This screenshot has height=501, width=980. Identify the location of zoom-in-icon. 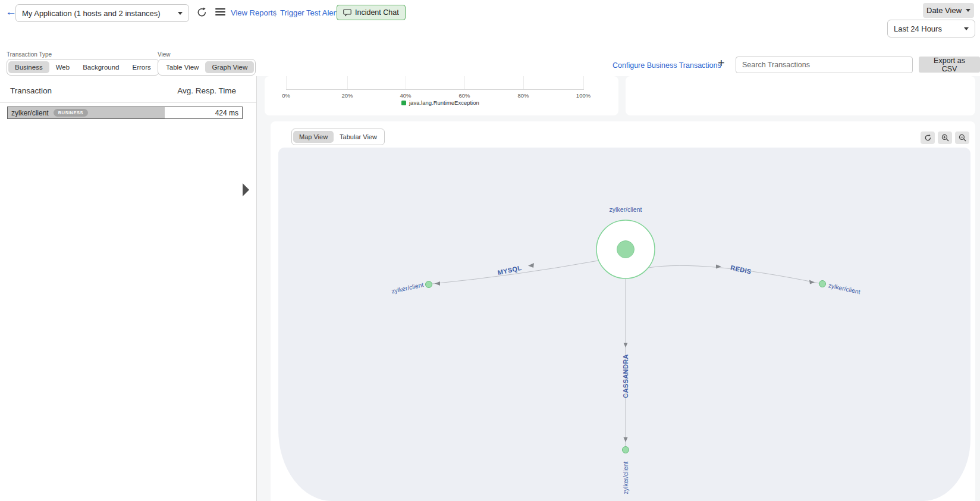
(946, 138).